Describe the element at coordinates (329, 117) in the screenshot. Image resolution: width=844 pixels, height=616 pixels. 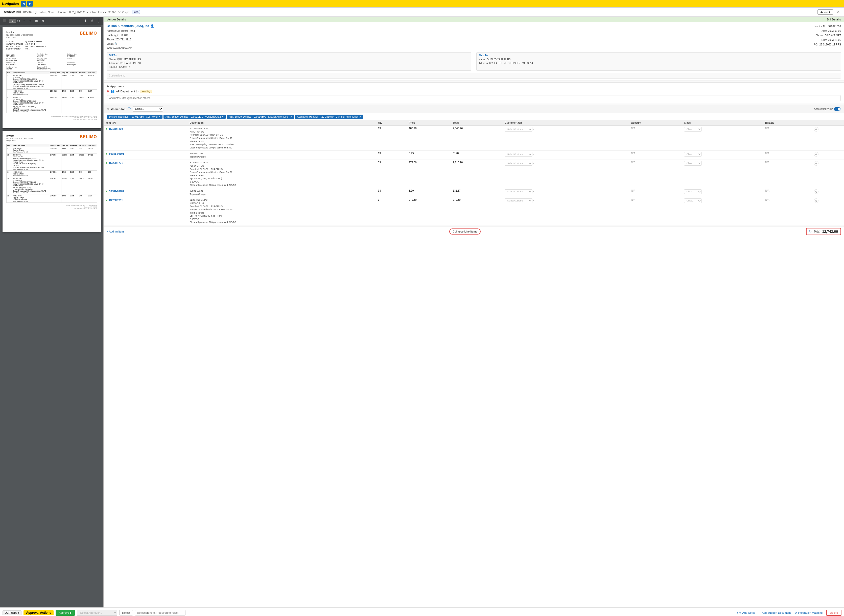
I see `split-btn-3: Campbell, Heather →22-153070 - Campell A…` at that location.